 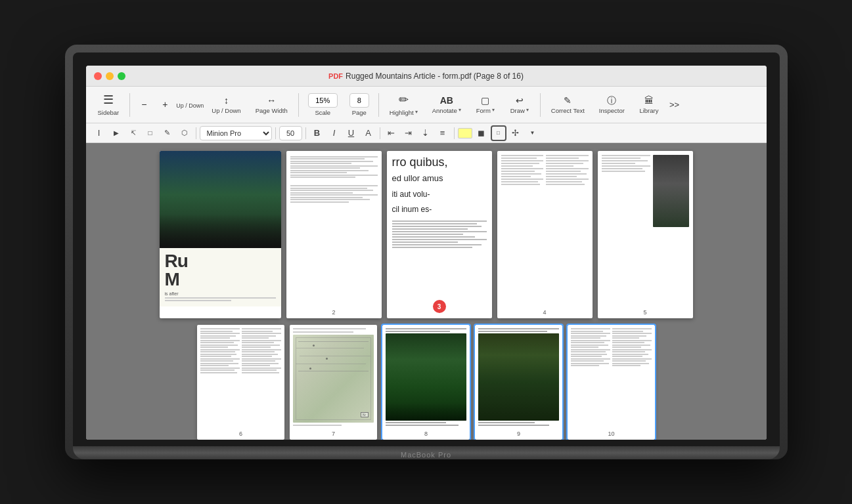 What do you see at coordinates (122, 76) in the screenshot?
I see `maximize-button` at bounding box center [122, 76].